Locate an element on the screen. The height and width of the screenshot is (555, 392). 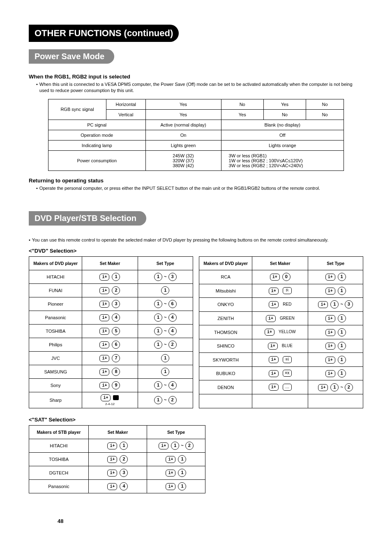
dvd-selection-heading: <"DVD" Selection> is located at coordinates (196, 251).